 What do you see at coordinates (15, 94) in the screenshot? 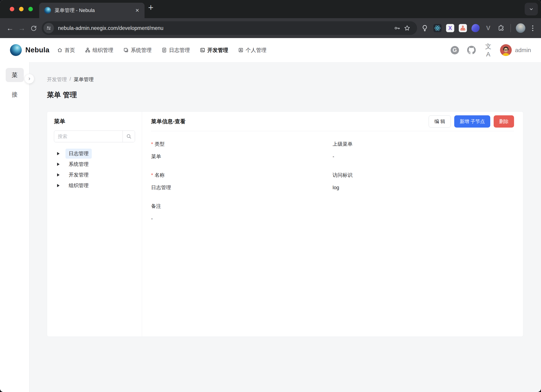
I see `sidebar-item-interface: 接` at bounding box center [15, 94].